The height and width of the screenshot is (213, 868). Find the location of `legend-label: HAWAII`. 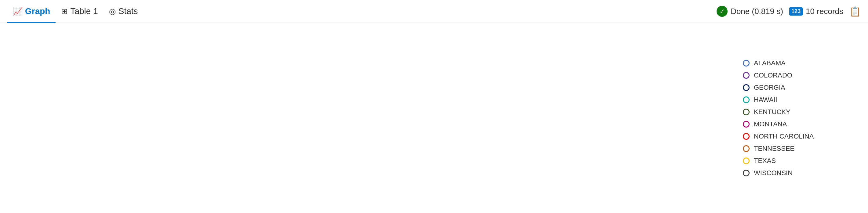

legend-label: HAWAII is located at coordinates (766, 100).